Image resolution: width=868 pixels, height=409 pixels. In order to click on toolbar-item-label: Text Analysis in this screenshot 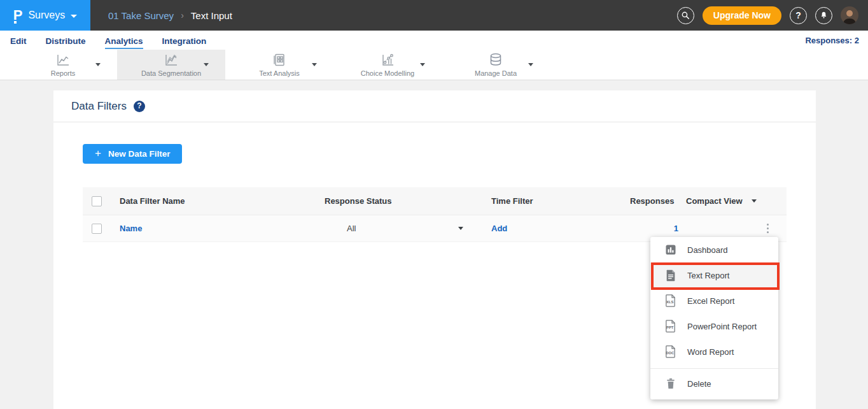, I will do `click(279, 73)`.